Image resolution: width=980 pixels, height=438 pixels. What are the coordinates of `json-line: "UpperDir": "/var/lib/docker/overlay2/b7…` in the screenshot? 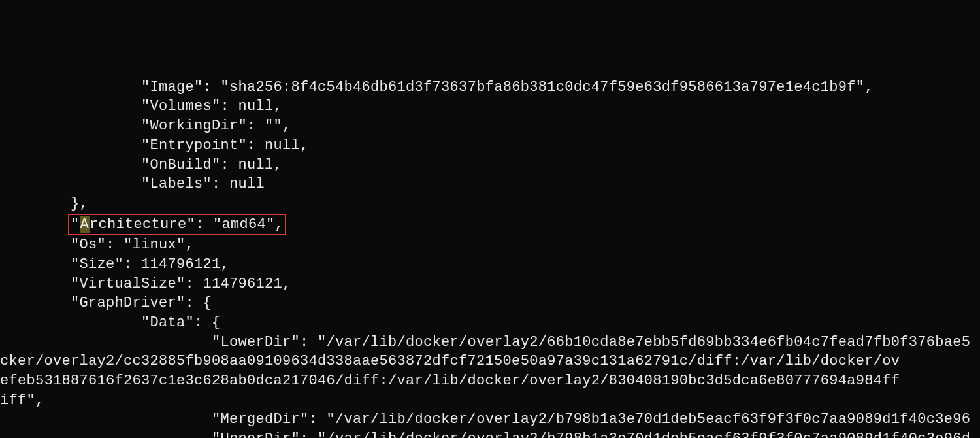 It's located at (485, 434).